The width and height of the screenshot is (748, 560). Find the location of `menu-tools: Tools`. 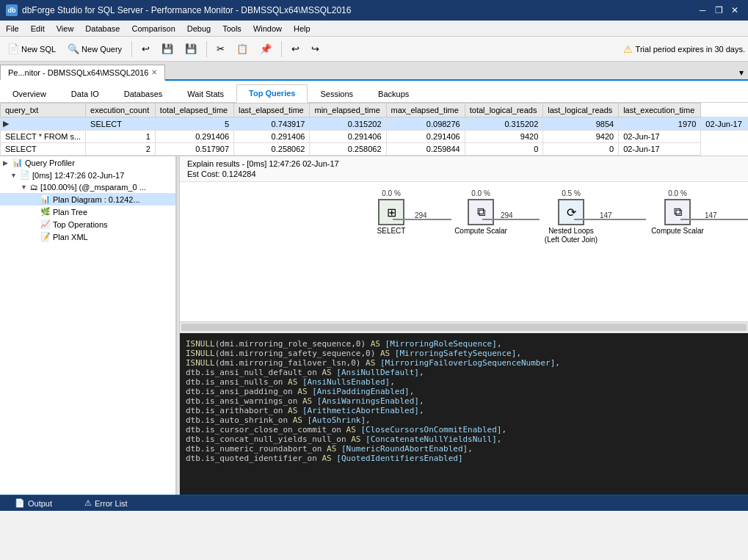

menu-tools: Tools is located at coordinates (232, 29).